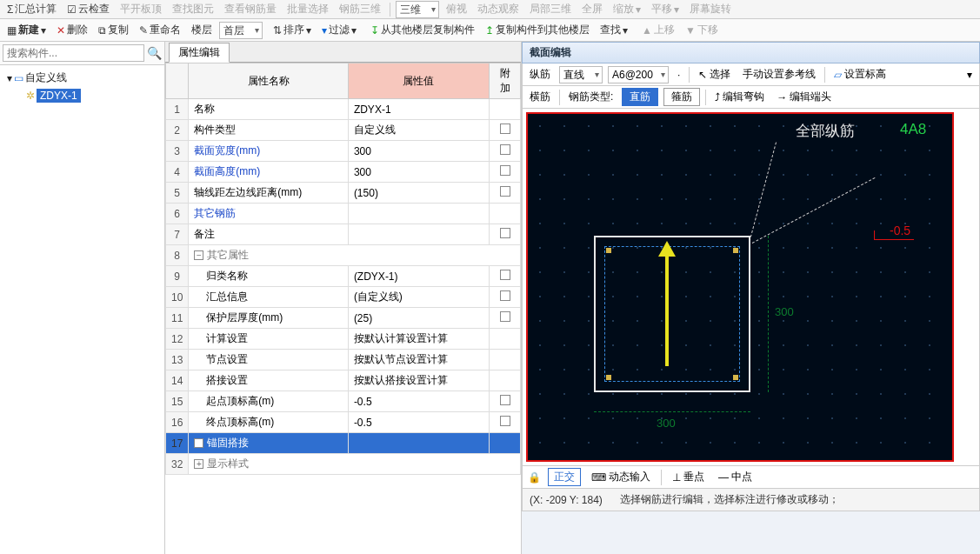 The image size is (980, 554). I want to click on table-row: 10汇总信息(自定义线), so click(343, 297).